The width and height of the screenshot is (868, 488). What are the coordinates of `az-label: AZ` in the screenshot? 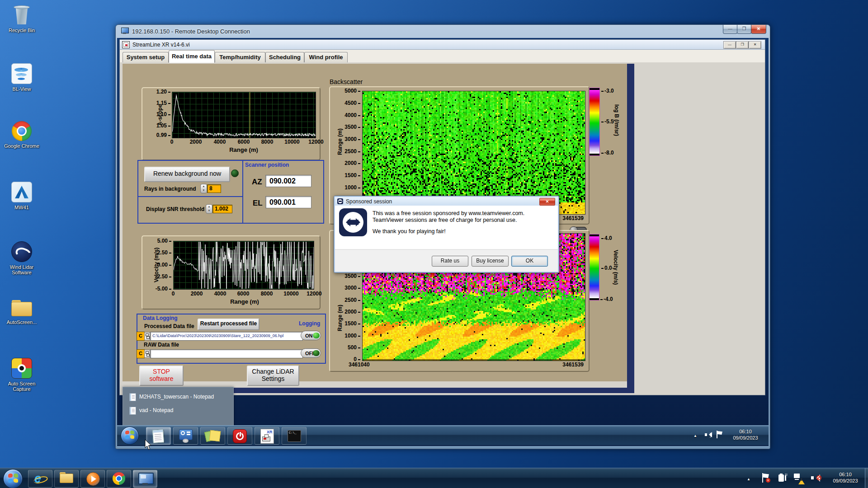 It's located at (257, 182).